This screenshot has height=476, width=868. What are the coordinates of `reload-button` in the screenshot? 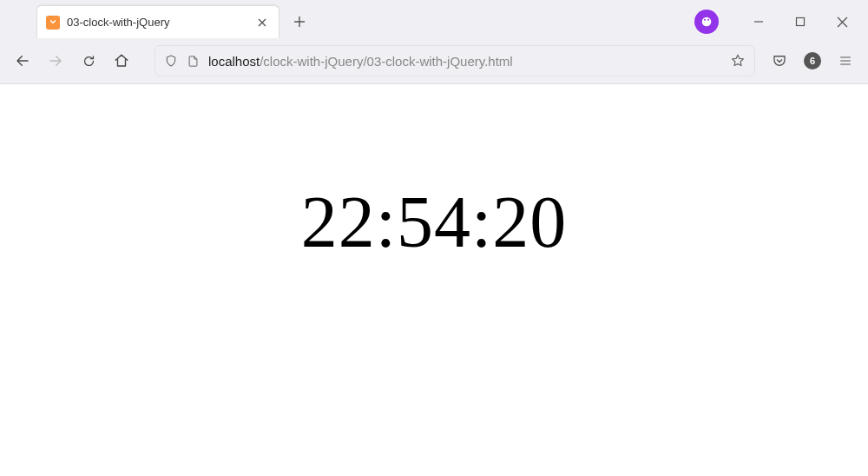 It's located at (89, 61).